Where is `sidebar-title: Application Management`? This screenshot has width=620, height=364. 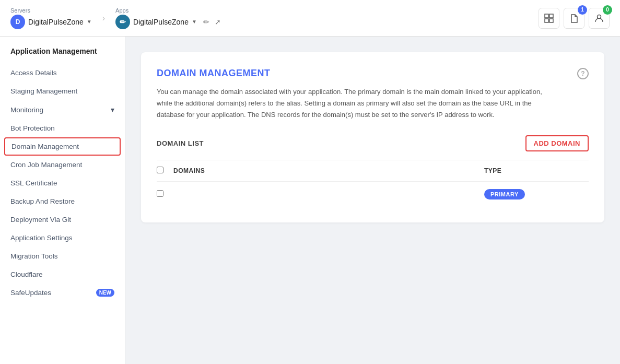
sidebar-title: Application Management is located at coordinates (63, 55).